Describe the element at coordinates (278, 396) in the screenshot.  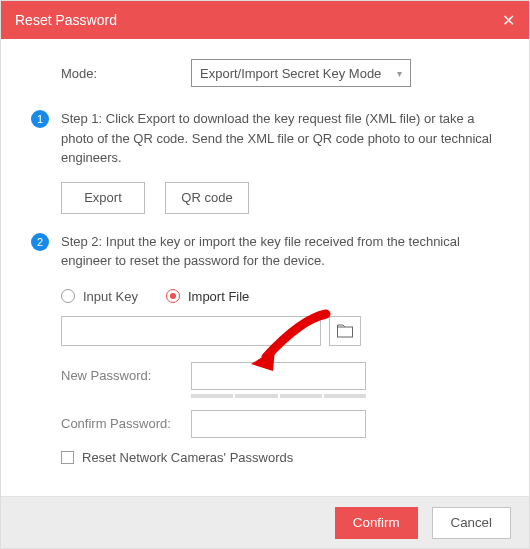
I see `password-strength-meter` at that location.